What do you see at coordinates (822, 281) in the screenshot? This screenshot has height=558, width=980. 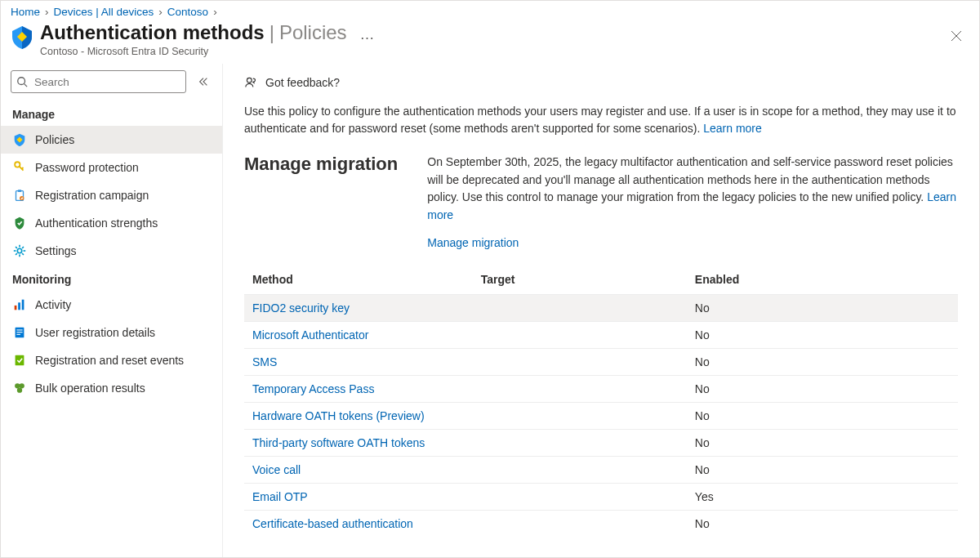 I see `col-enabled: Enabled` at bounding box center [822, 281].